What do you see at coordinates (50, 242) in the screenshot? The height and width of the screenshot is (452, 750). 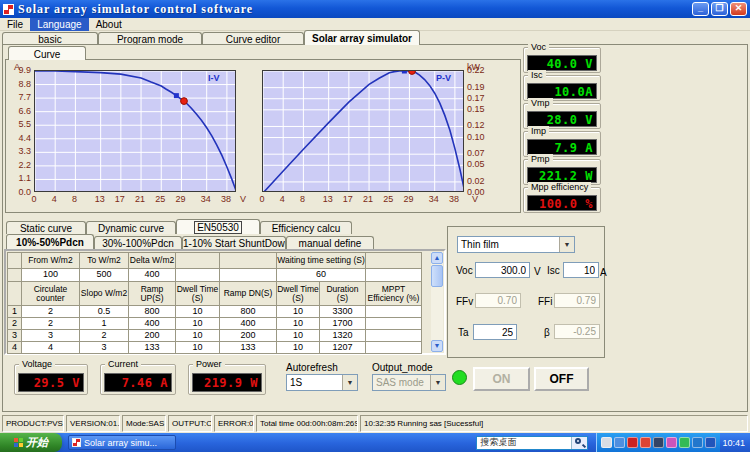 I see `tab-10-50-pdcn: 10%-50%Pdcn` at bounding box center [50, 242].